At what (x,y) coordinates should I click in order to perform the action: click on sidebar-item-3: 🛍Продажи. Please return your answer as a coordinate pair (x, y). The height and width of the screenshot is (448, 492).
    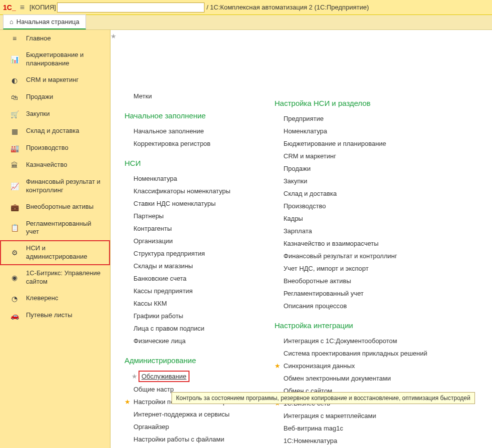
    Looking at the image, I should click on (55, 97).